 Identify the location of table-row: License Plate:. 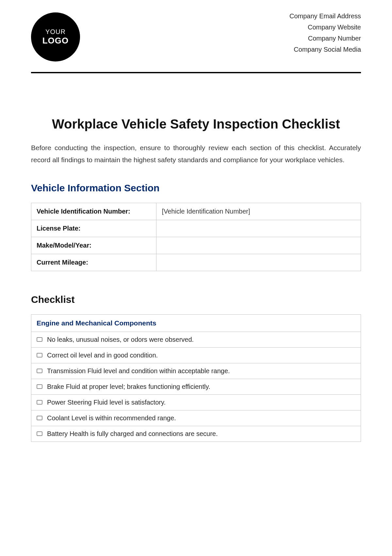
(196, 228).